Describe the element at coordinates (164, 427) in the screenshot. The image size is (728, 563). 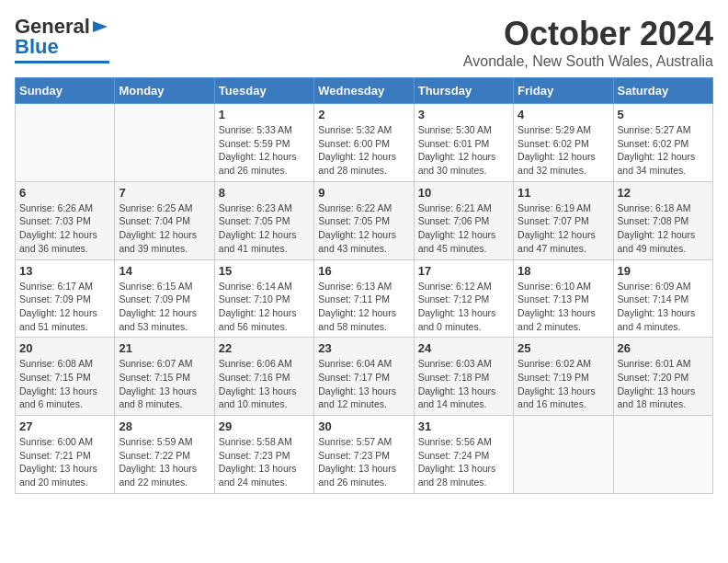
I see `day-number: 28` at that location.